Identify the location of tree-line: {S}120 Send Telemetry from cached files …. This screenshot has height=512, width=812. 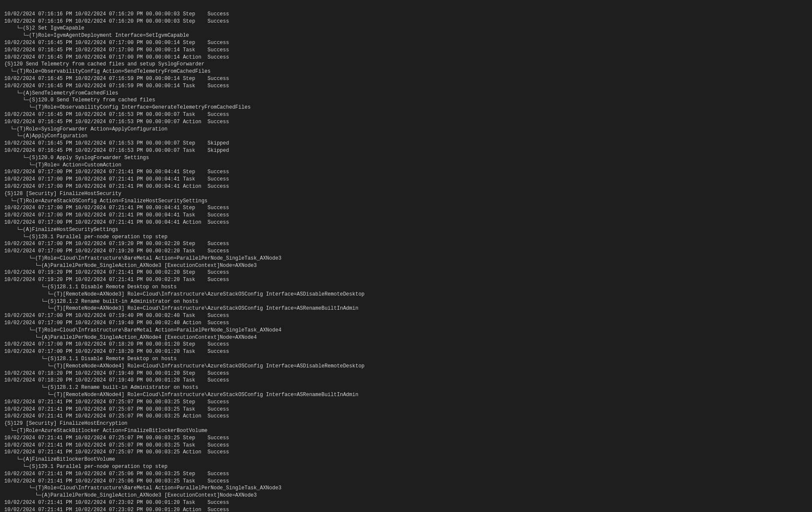
(104, 64).